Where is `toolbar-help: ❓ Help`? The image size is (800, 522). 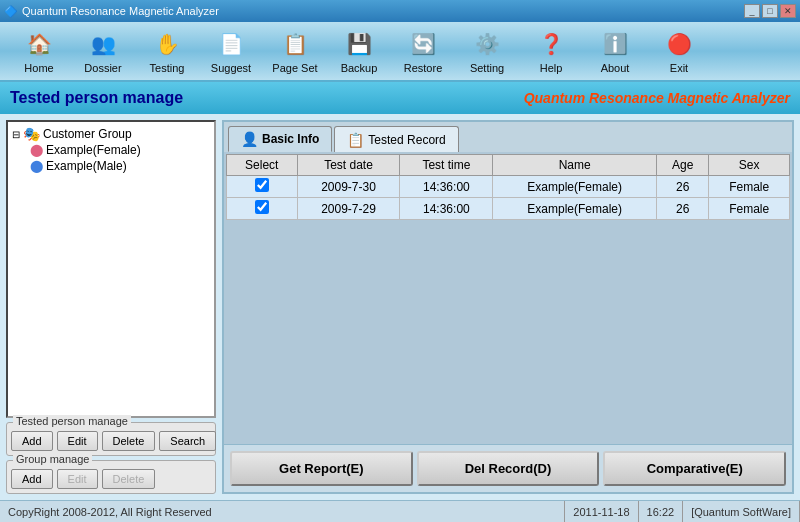 toolbar-help: ❓ Help is located at coordinates (551, 51).